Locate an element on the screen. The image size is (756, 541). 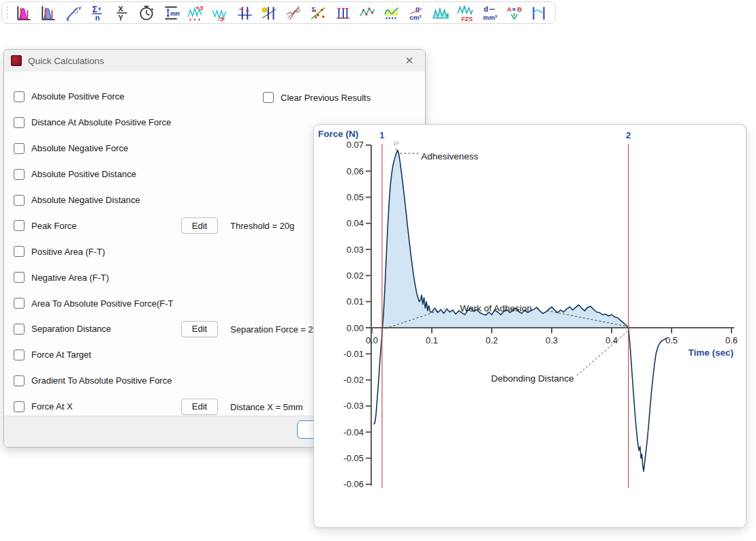
toolbar-button: dmm³ is located at coordinates (490, 13).